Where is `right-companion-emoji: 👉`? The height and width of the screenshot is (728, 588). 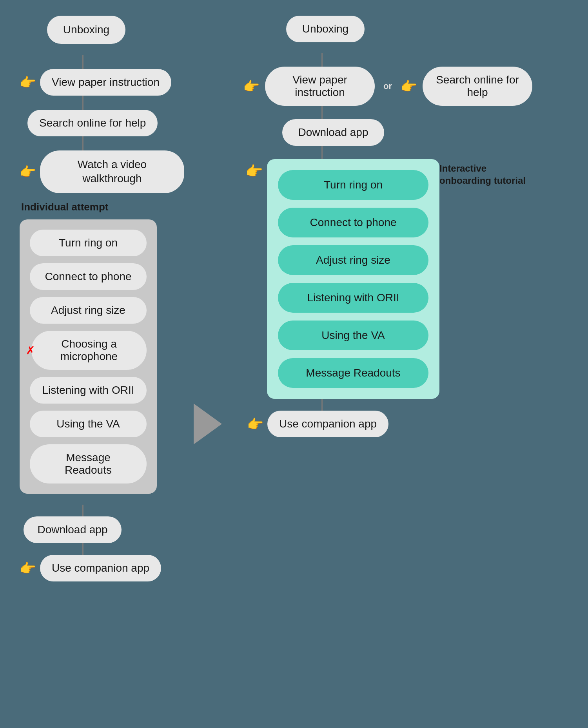 right-companion-emoji: 👉 is located at coordinates (255, 424).